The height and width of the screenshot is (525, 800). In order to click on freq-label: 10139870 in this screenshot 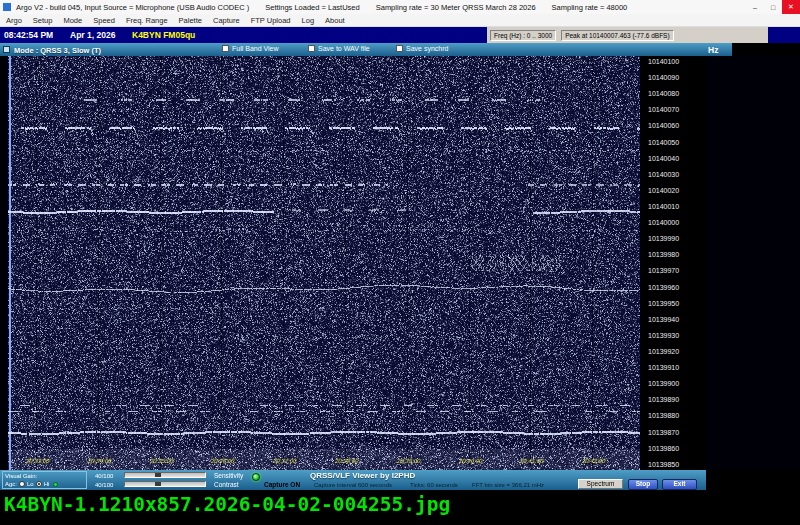, I will do `click(674, 432)`.